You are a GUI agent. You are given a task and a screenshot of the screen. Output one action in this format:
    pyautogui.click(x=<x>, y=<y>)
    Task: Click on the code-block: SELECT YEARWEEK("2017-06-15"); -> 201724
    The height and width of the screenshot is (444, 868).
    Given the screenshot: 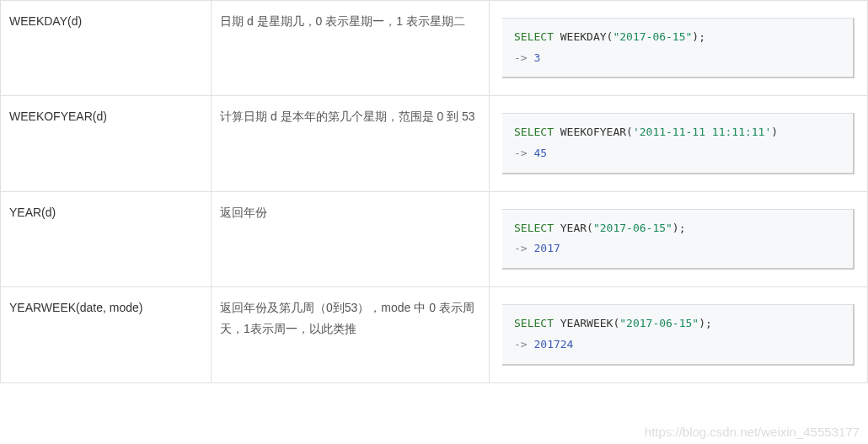 What is the action you would take?
    pyautogui.click(x=678, y=334)
    